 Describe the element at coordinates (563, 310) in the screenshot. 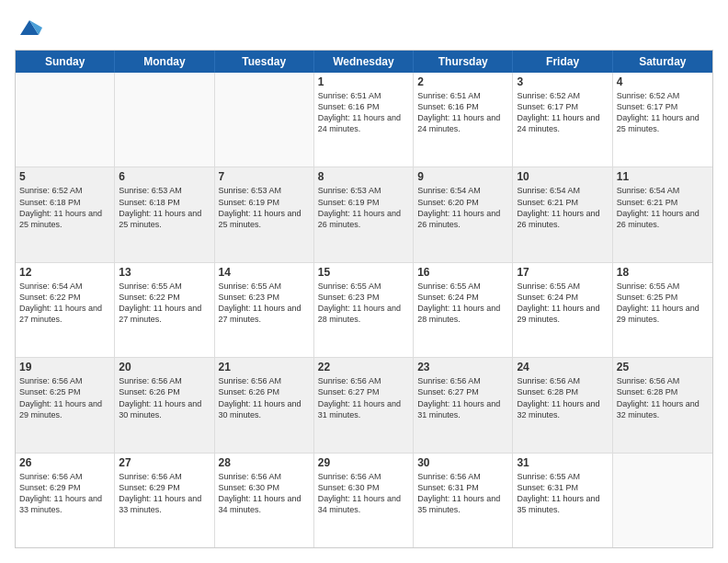

I see `calendar-cell: 17Sunrise: 6:55 AMSunset: 6:24 PMDayligh…` at that location.